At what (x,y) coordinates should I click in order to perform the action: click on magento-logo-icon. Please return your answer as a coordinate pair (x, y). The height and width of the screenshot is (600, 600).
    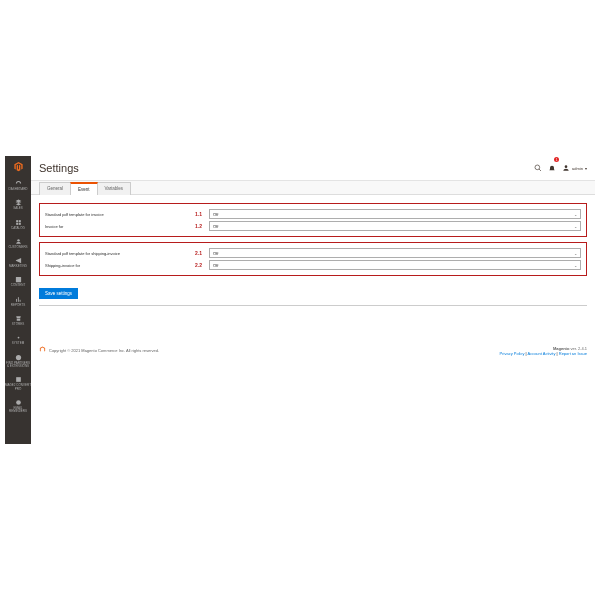
    Looking at the image, I should click on (42, 350).